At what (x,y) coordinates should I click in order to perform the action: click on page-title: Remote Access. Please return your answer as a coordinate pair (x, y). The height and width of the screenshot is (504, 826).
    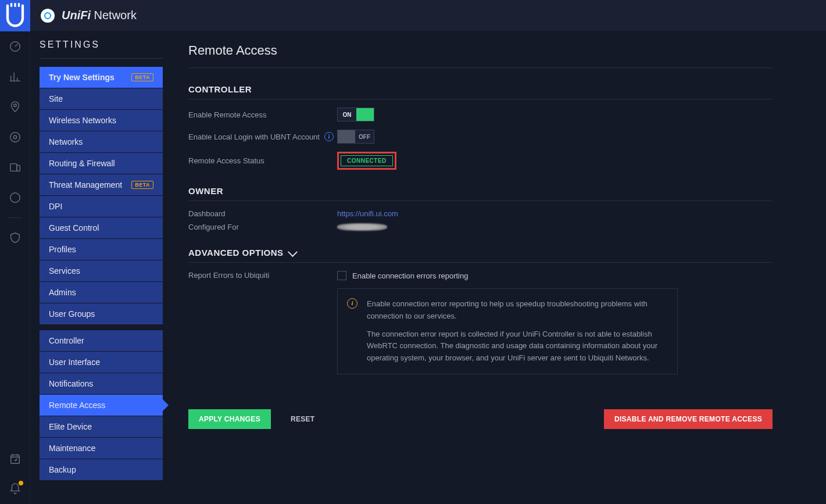
    Looking at the image, I should click on (480, 56).